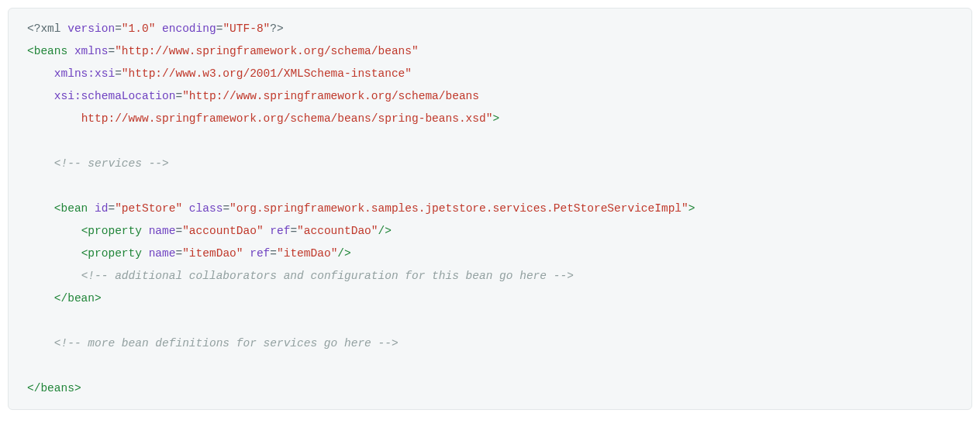 Image resolution: width=980 pixels, height=427 pixels. What do you see at coordinates (71, 208) in the screenshot?
I see `bean-open: <bean` at bounding box center [71, 208].